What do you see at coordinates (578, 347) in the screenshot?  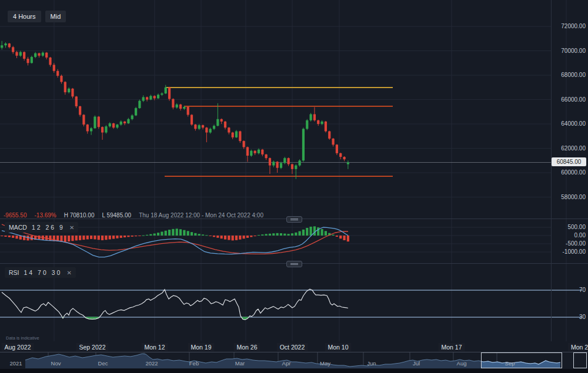 I see `time-axis-label: Mon 24` at bounding box center [578, 347].